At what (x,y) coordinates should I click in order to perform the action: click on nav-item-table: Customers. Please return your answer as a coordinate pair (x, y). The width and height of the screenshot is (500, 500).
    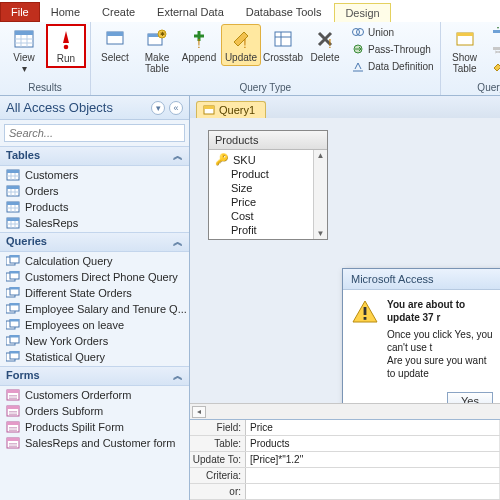
    Looking at the image, I should click on (94, 175).